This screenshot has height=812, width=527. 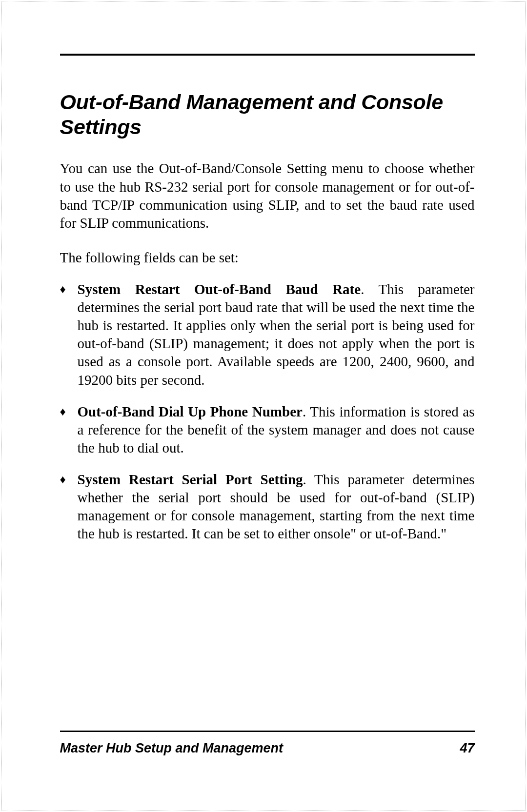 What do you see at coordinates (467, 748) in the screenshot?
I see `footer-page-number: 47` at bounding box center [467, 748].